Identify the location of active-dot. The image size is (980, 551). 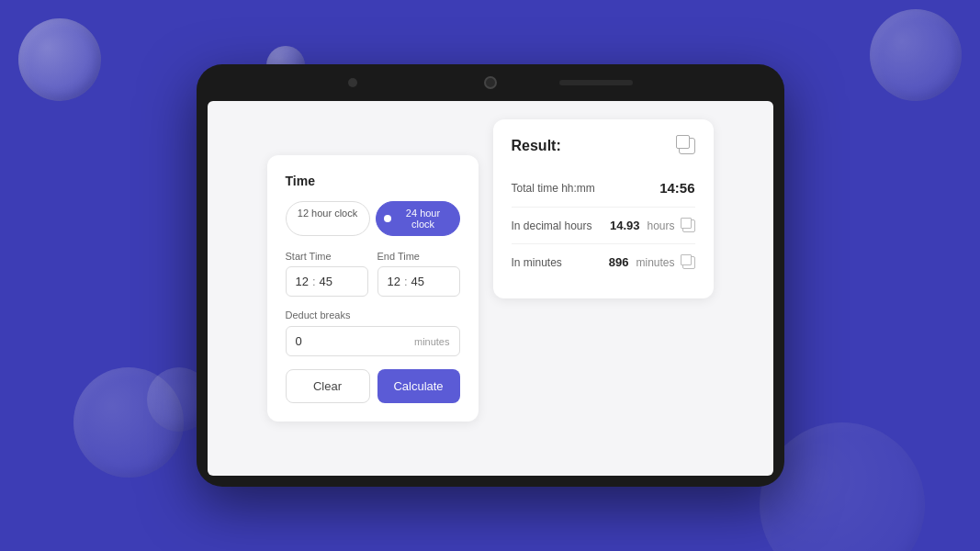
(388, 219).